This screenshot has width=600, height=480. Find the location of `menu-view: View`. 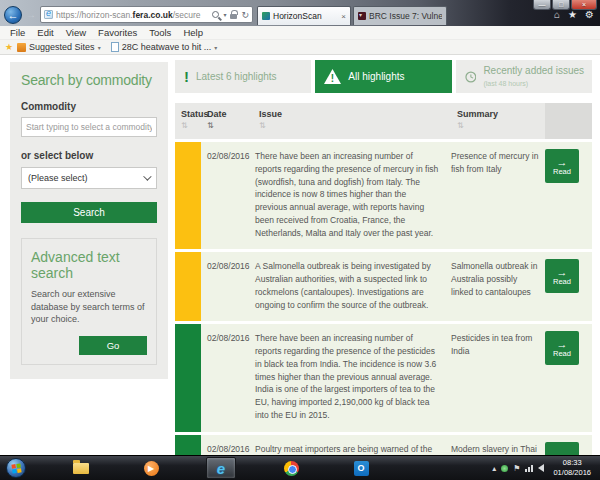

menu-view: View is located at coordinates (76, 32).